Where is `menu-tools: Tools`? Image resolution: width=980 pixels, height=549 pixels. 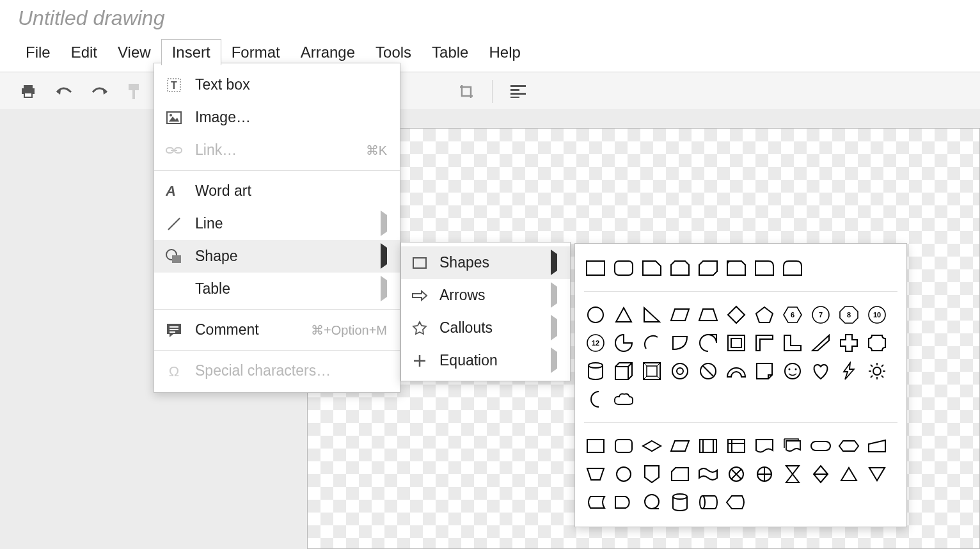
menu-tools: Tools is located at coordinates (393, 52).